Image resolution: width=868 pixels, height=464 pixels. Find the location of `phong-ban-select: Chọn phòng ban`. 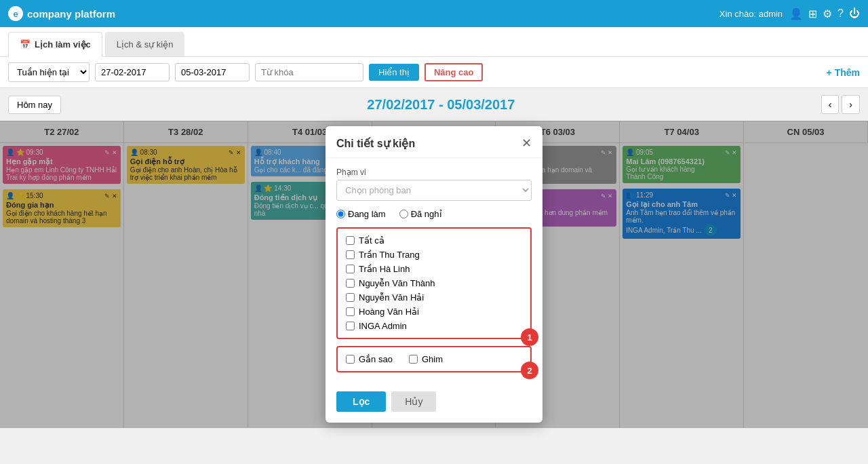

phong-ban-select: Chọn phòng ban is located at coordinates (434, 190).